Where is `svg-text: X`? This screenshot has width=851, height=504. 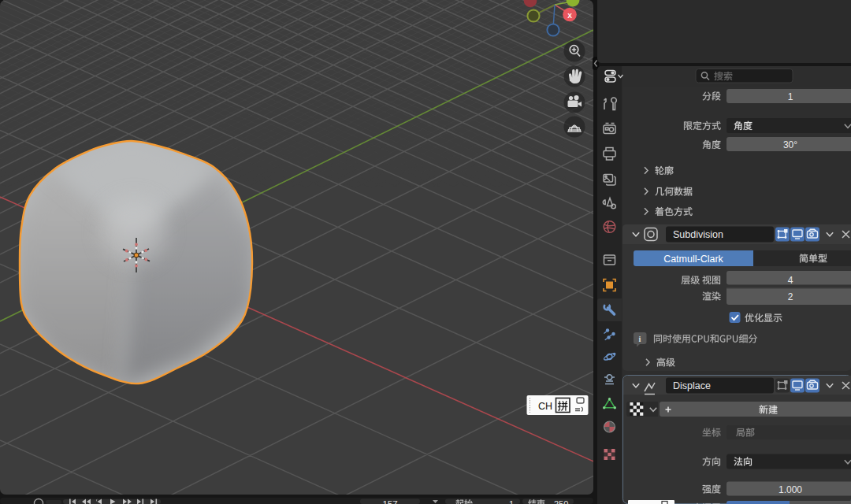
svg-text: X is located at coordinates (570, 16).